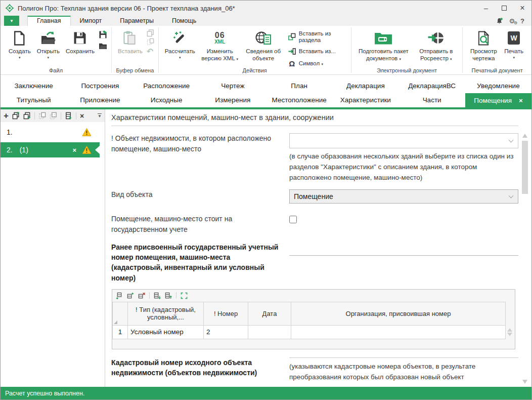  Describe the element at coordinates (400, 59) in the screenshot. I see `prepare-package-dropdown-icon: ▾` at that location.